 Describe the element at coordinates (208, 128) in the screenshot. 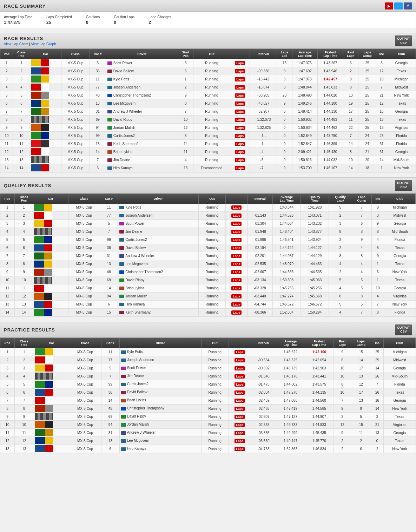

I see `table-row: 9 9 MX-5 Cup 94 Jordan Malish 12 Running…` at that location.